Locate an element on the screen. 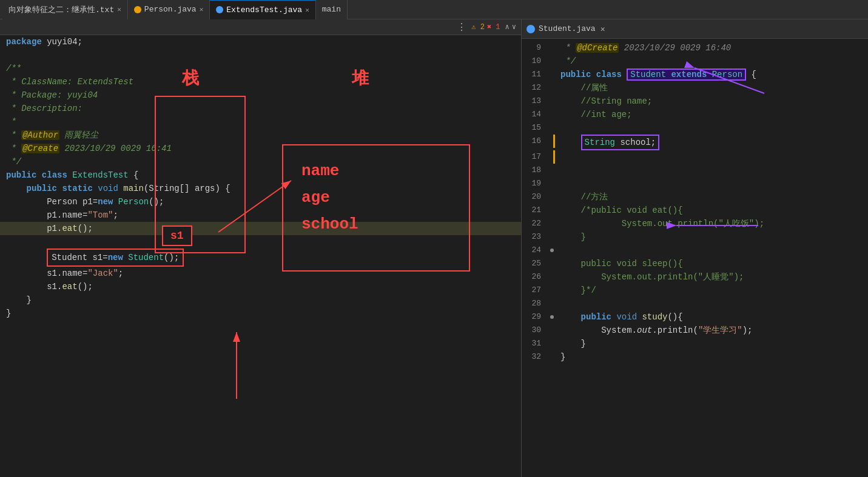 Image resolution: width=868 pixels, height=477 pixels. tab-person: Person.java ✕ is located at coordinates (169, 10).